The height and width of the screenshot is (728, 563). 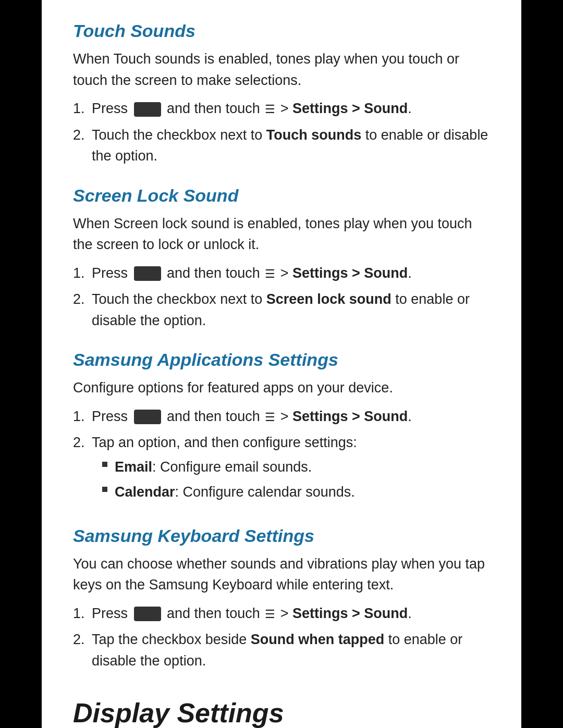 What do you see at coordinates (282, 297) in the screenshot?
I see `screen-lock-sound-steps: 1. Press and then touch ☰ > Settings > S…` at bounding box center [282, 297].